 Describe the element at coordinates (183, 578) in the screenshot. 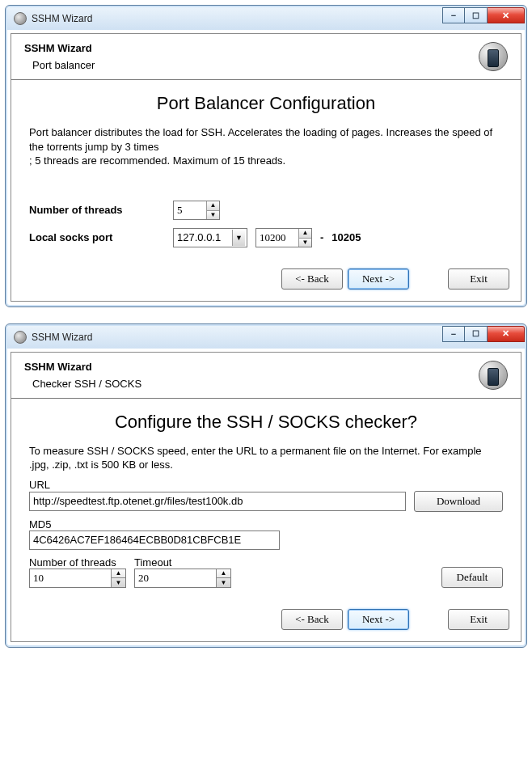

I see `timeout-spinner: ▲ ▼` at that location.